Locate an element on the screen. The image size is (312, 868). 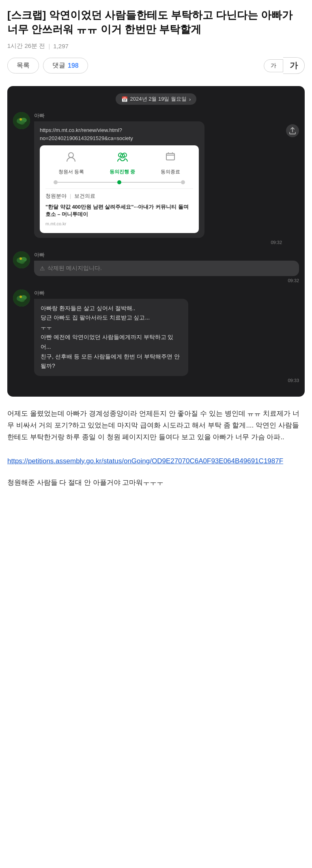
font-size-controls: 가 가 is located at coordinates (284, 66).